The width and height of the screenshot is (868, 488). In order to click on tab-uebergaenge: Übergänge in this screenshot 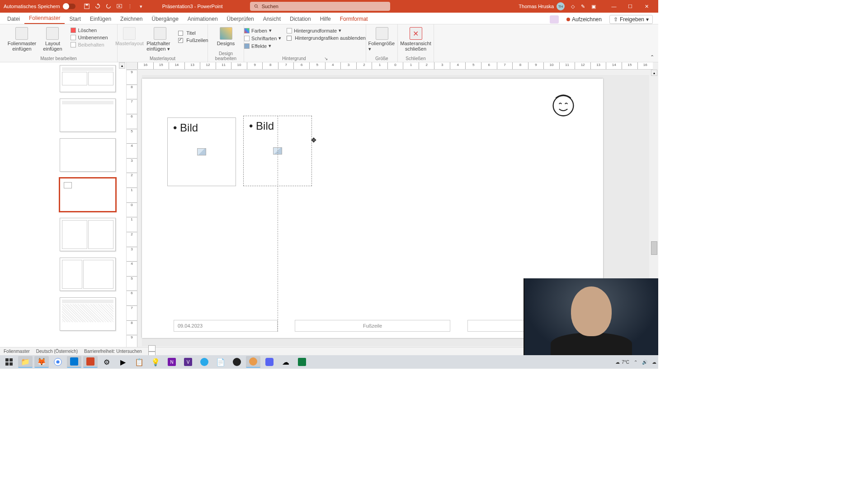, I will do `click(165, 19)`.